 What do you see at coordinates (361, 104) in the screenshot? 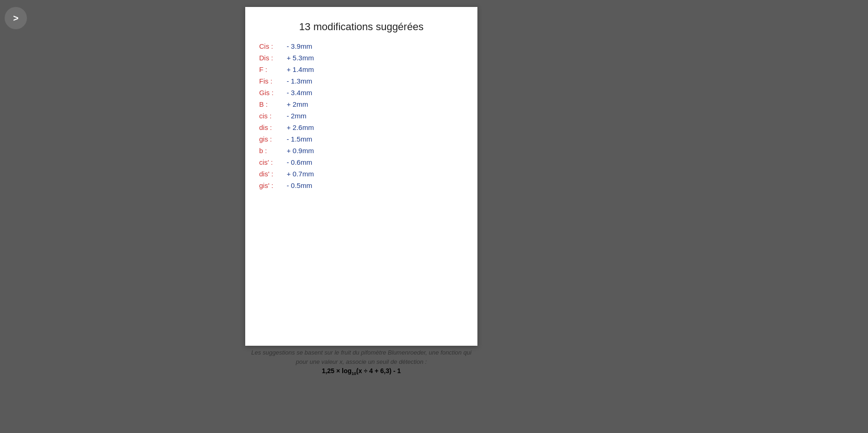
I see `list-item: B : + 2mm` at bounding box center [361, 104].